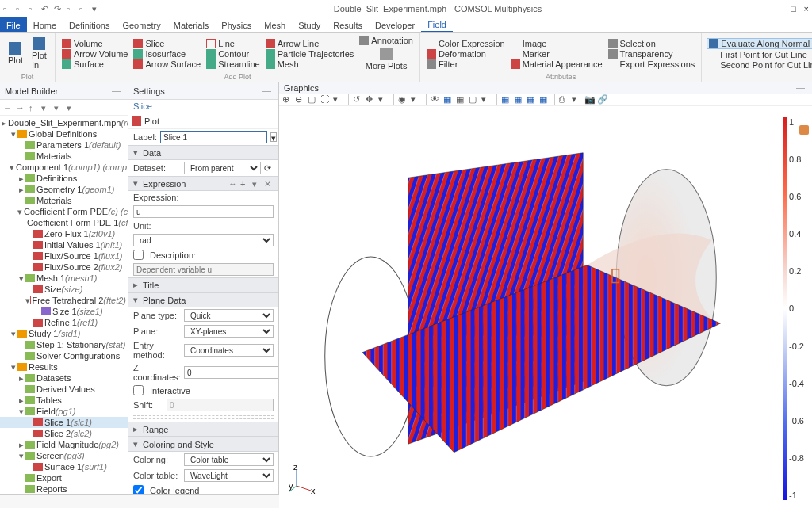 This screenshot has height=508, width=812. What do you see at coordinates (63, 356) in the screenshot?
I see `tree-node: Solver Configurations` at bounding box center [63, 356].